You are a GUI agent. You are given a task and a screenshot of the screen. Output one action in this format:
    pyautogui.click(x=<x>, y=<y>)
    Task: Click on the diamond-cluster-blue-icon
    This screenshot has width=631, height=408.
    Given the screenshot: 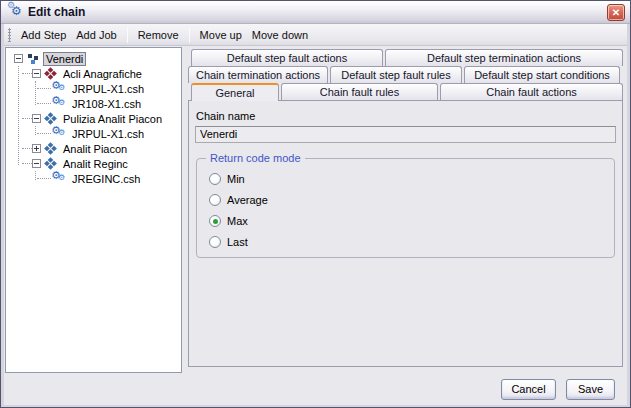 What is the action you would take?
    pyautogui.click(x=51, y=148)
    